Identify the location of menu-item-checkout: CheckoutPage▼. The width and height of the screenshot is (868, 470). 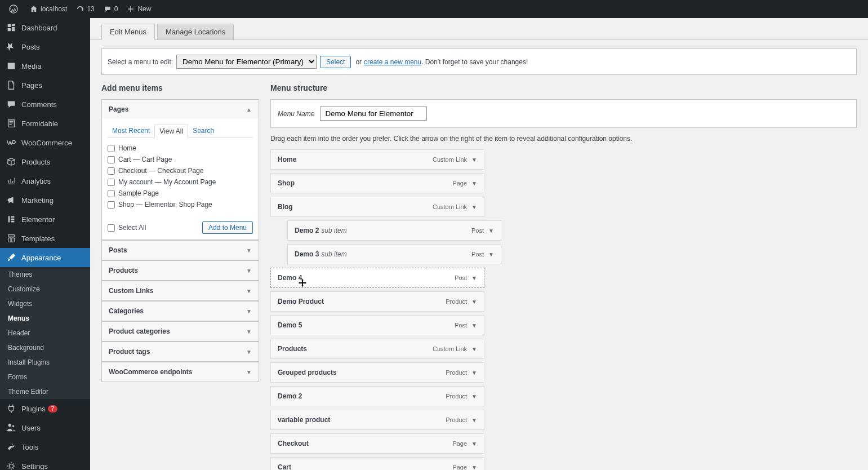
(377, 444).